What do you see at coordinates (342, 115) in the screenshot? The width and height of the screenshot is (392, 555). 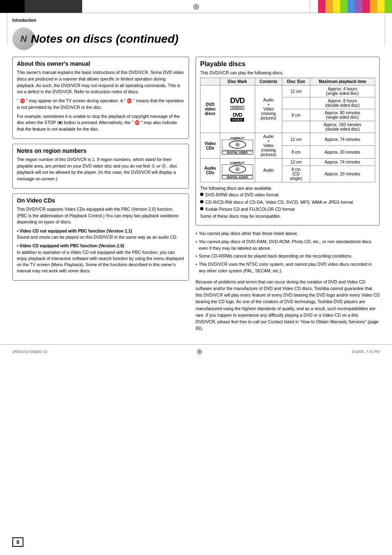 I see `dvd-time-3: Approx. 80 minutes(single sided disc)` at bounding box center [342, 115].